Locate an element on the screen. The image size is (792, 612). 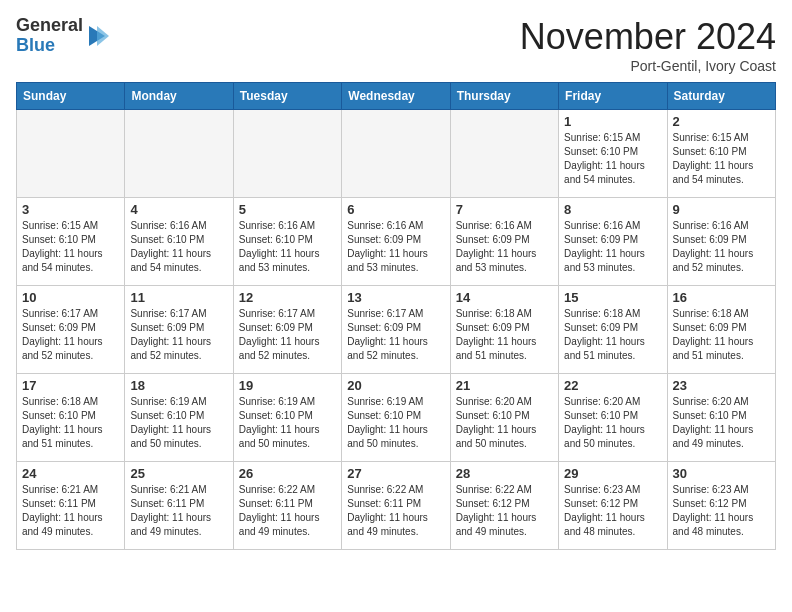
day-number: 8 is located at coordinates (612, 210).